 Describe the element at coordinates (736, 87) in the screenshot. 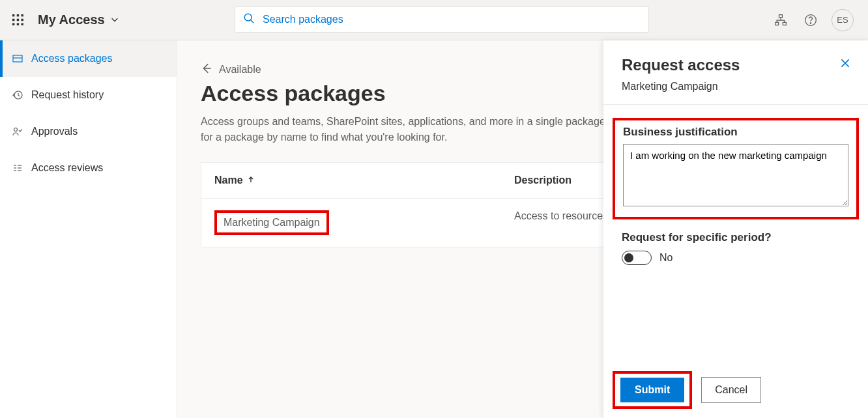

I see `panel-subtitle: Marketing Campaign` at that location.